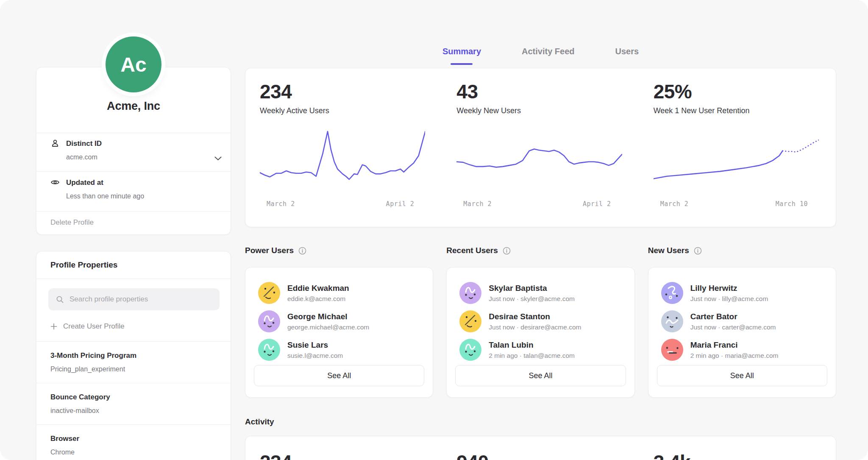 This screenshot has height=460, width=868. Describe the element at coordinates (134, 64) in the screenshot. I see `company-avatar: Ac` at that location.